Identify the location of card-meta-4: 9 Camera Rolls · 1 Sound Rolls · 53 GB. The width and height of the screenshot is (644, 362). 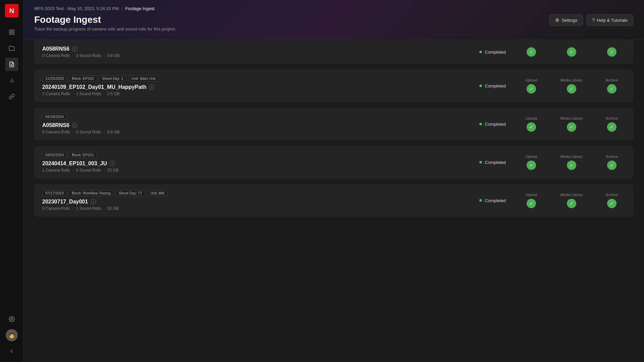
(250, 208).